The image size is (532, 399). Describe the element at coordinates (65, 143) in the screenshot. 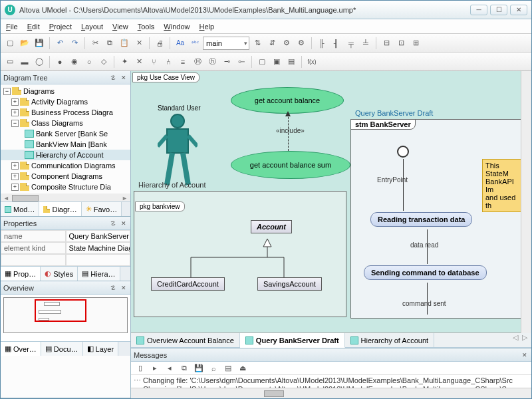

I see `diagram-tree: −Diagrams +Activity Diagrams +Business P…` at that location.